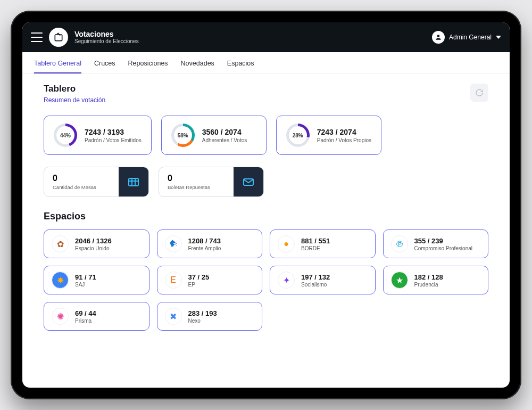 The height and width of the screenshot is (410, 532). What do you see at coordinates (205, 248) in the screenshot?
I see `espacio-label: Frente Amplio` at bounding box center [205, 248].